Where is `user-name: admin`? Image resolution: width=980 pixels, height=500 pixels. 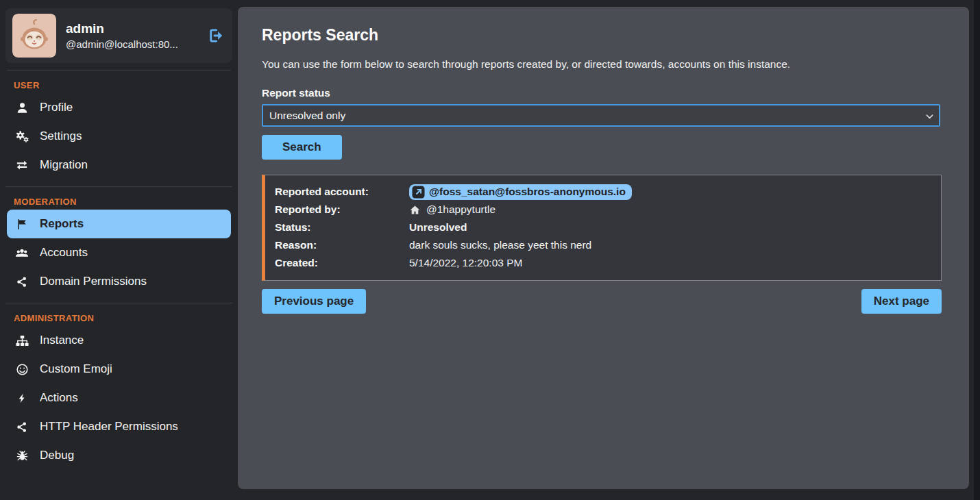 user-name: admin is located at coordinates (130, 29).